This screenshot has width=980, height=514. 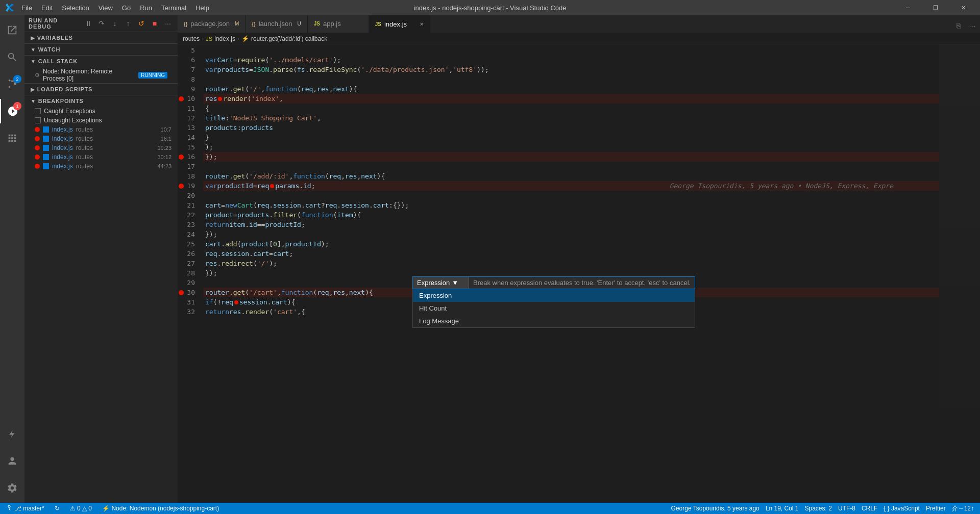 I want to click on breakpoints-section-title: ▼ BREAKPOINTS, so click(x=101, y=101).